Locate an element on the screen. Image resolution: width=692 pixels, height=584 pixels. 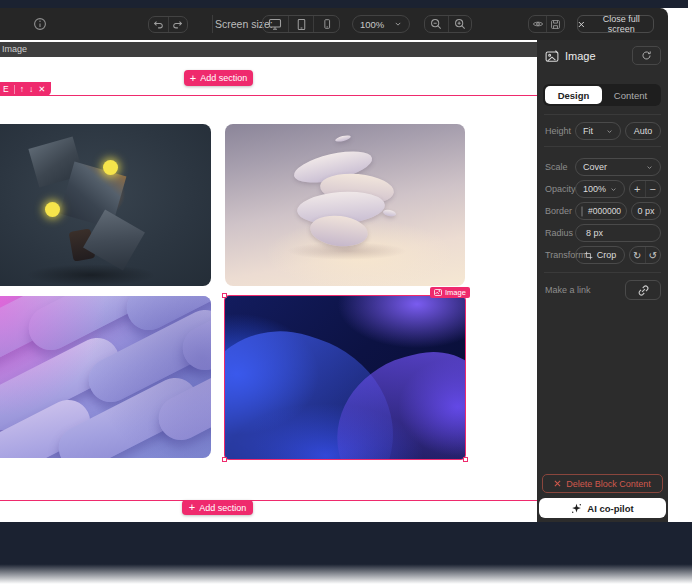
page-background-bottom is located at coordinates (346, 553).